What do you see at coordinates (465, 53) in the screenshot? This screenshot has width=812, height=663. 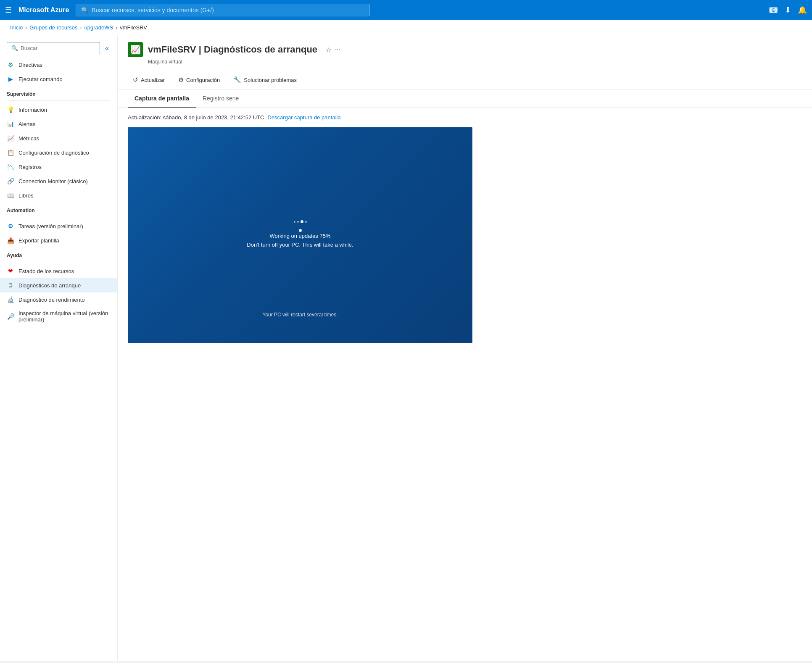 I see `page-header: 📈 vmFileSRV | Diagnósticos de arranque ☆…` at bounding box center [465, 53].